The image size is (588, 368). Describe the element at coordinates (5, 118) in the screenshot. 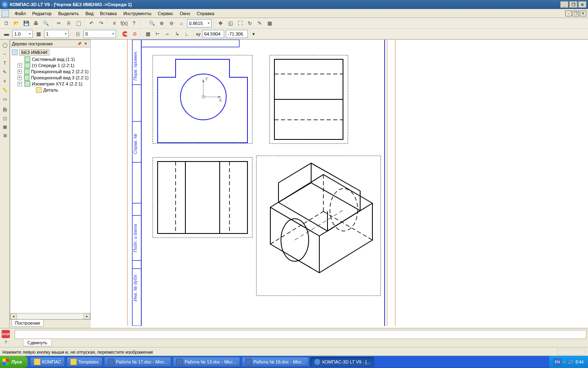

I see `view-manager-button: ◫` at that location.